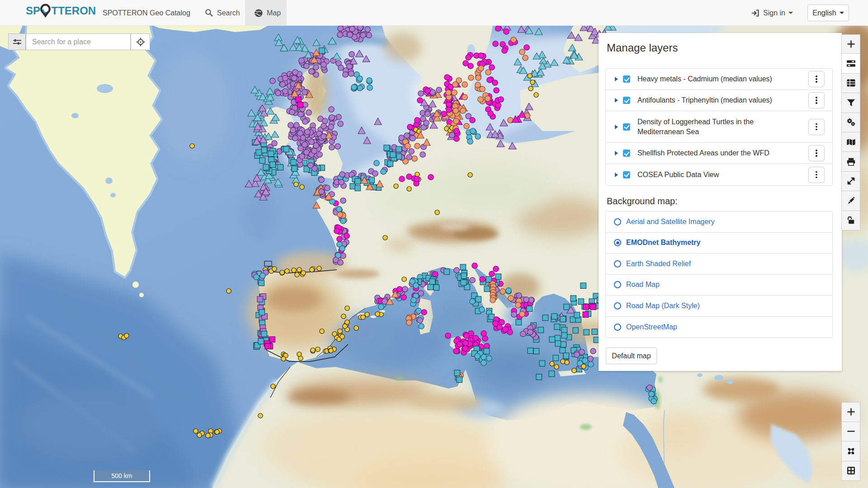 This screenshot has width=868, height=488. Describe the element at coordinates (33, 11) in the screenshot. I see `svg-text: SP` at that location.